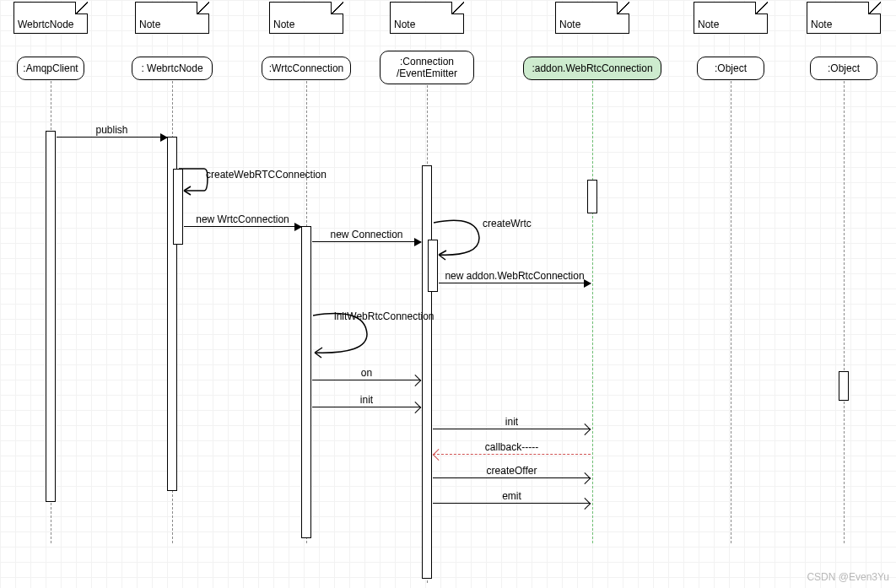 The width and height of the screenshot is (896, 588). Describe the element at coordinates (592, 18) in the screenshot. I see `doc-p4: Note` at that location.